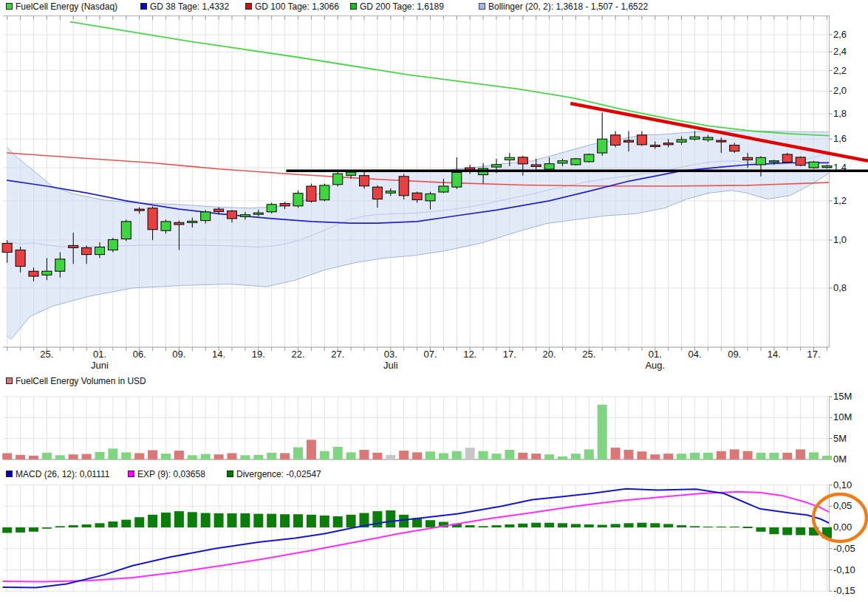 This screenshot has width=868, height=602. I want to click on bollinger-label: Bollinger (15, 1): 1,3618 - 1,507 - 1,65…, so click(568, 7).